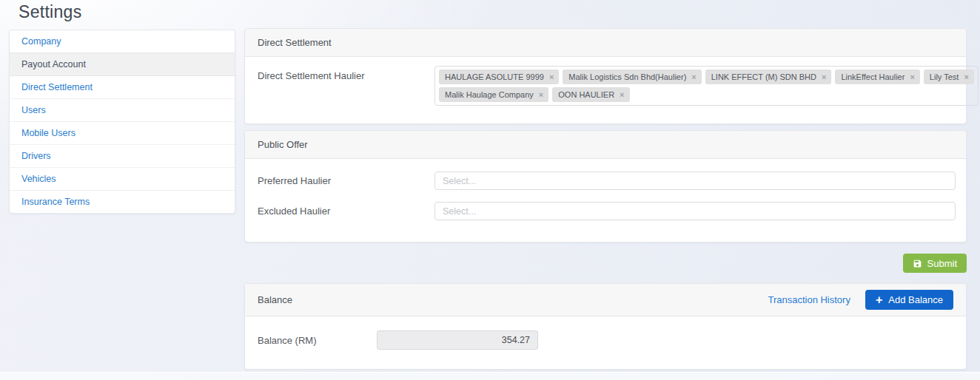 This screenshot has height=380, width=980. Describe the element at coordinates (122, 121) in the screenshot. I see `settings-sidebar: Company Payout Account Direct Settlement…` at that location.